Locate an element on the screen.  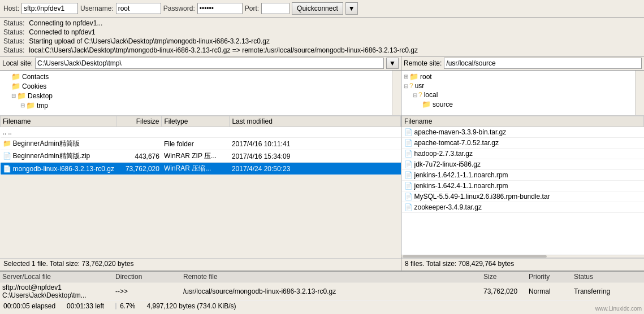
remote-file-name: 📄zookeeper-3.4.9.tar.gz is located at coordinates (523, 208).